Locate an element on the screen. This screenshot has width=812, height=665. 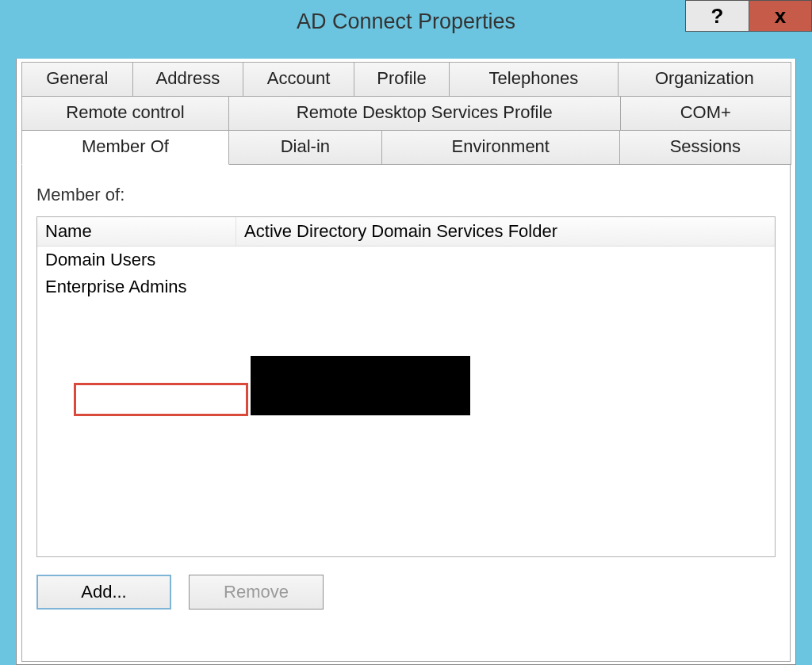
tab-remote-control: Remote control is located at coordinates (125, 113).